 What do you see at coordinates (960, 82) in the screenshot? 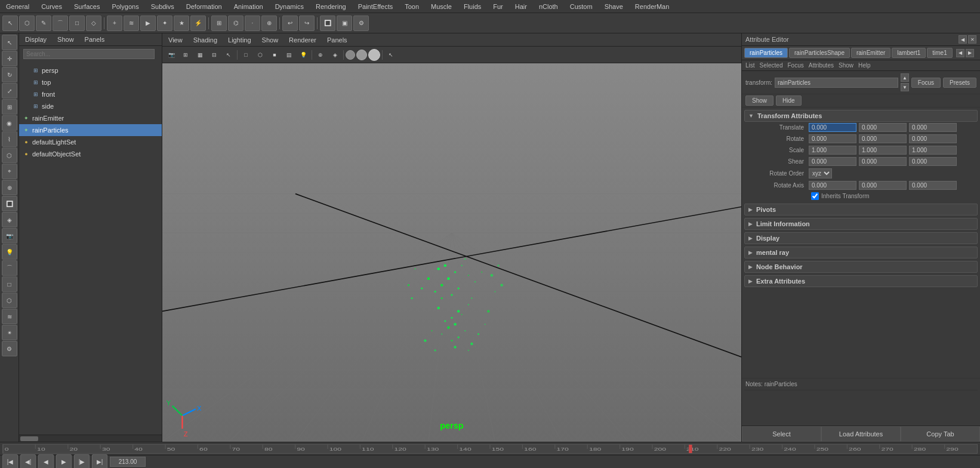
I see `presets-button: Presets` at bounding box center [960, 82].